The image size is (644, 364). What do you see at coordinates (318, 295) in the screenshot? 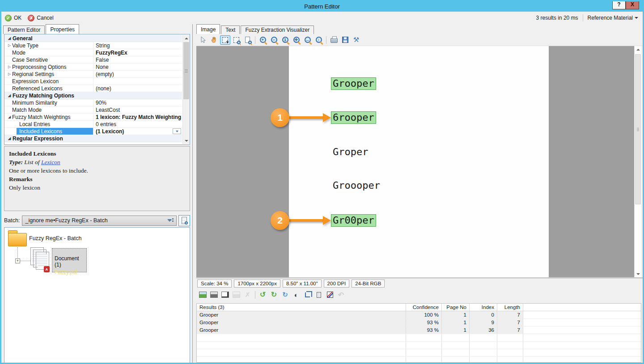
I see `copy-pages-icon` at bounding box center [318, 295].